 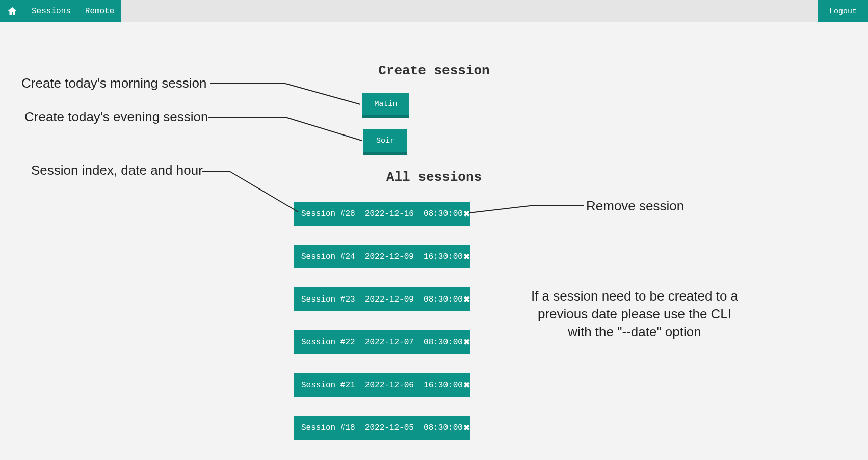 What do you see at coordinates (12, 11) in the screenshot?
I see `home-button` at bounding box center [12, 11].